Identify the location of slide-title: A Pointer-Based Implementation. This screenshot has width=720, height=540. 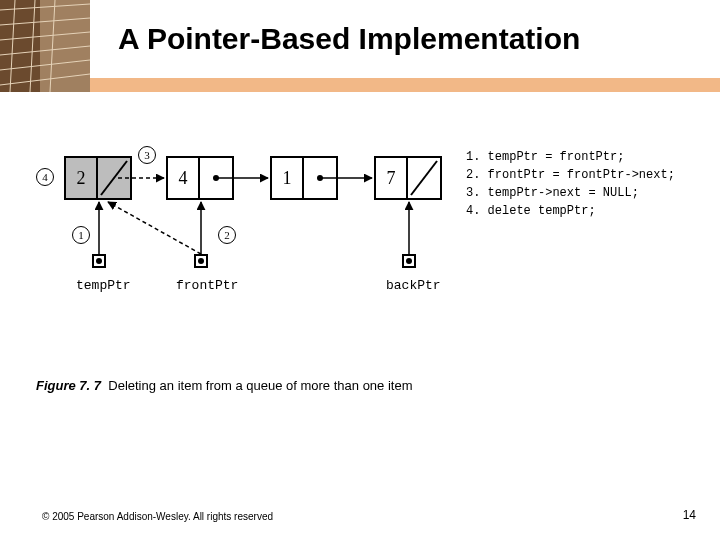
(349, 39).